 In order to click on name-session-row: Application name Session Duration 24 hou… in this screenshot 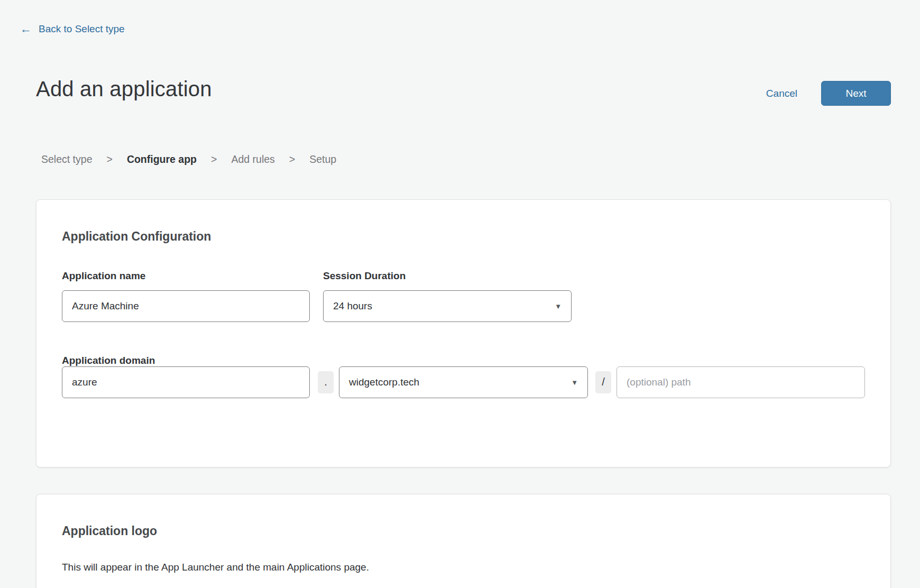, I will do `click(463, 296)`.